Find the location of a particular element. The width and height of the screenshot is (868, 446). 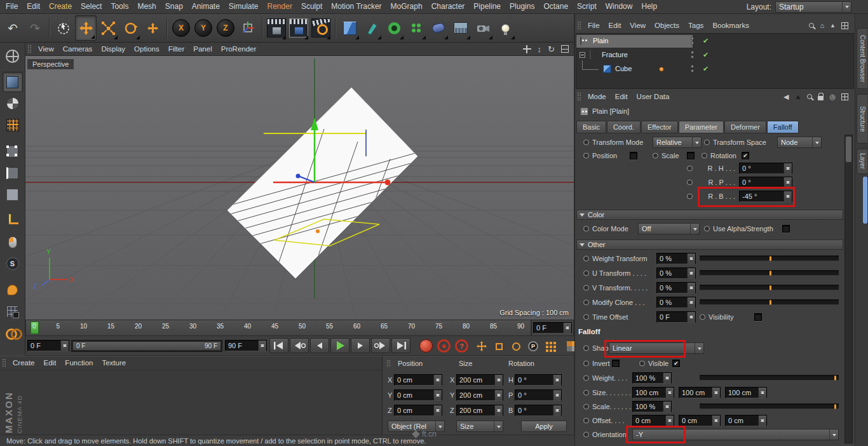

tab-coord: Coord. is located at coordinates (624, 127).